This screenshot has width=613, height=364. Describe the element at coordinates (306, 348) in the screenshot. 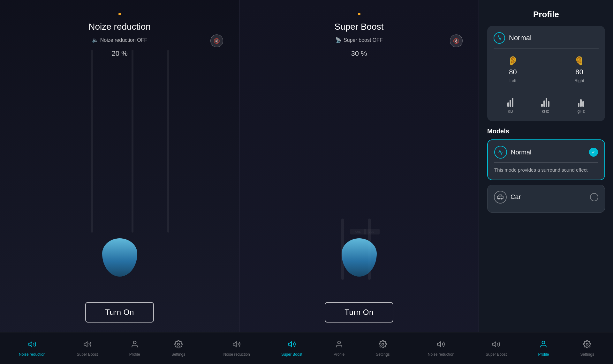

I see `bottom-navigation: Noise reduction Super Boost Profile` at that location.